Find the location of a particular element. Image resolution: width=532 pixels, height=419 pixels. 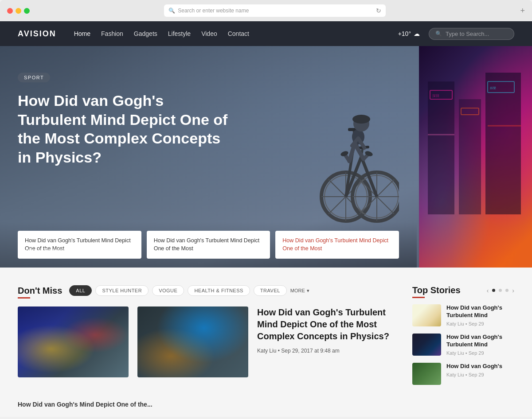

filter-all: ALL is located at coordinates (81, 291).